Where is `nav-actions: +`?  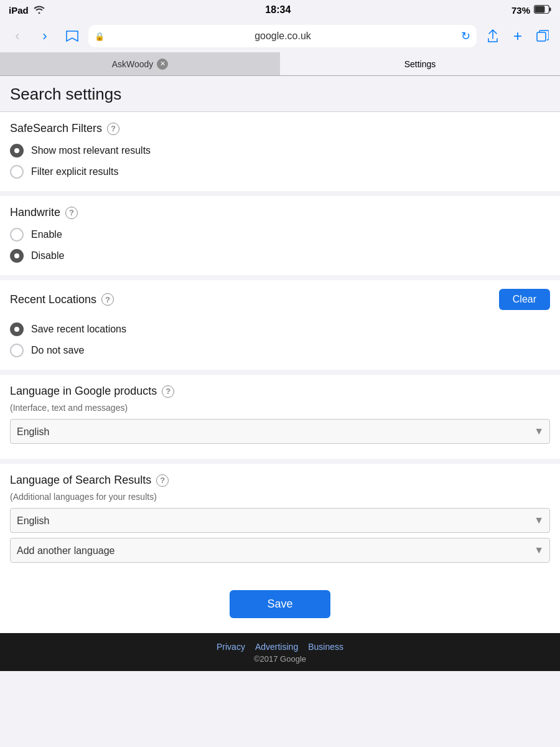 nav-actions: + is located at coordinates (518, 36).